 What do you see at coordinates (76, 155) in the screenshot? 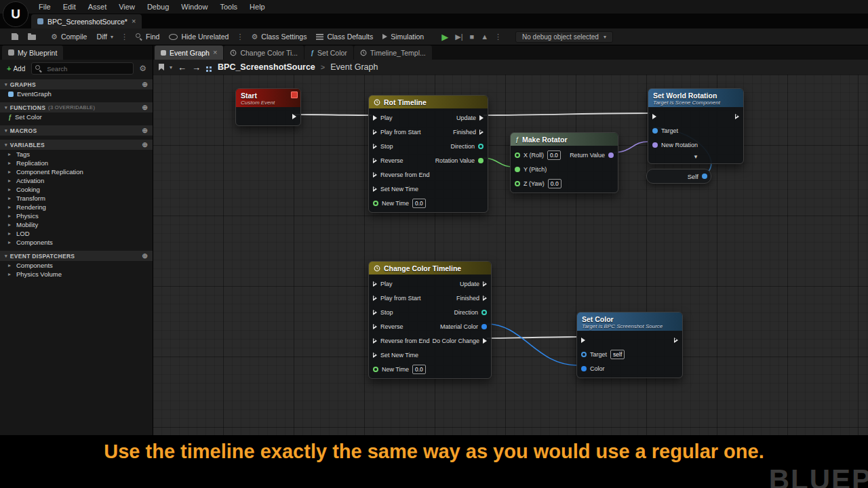
I see `variable-category-tags: ▸Tags` at bounding box center [76, 155].